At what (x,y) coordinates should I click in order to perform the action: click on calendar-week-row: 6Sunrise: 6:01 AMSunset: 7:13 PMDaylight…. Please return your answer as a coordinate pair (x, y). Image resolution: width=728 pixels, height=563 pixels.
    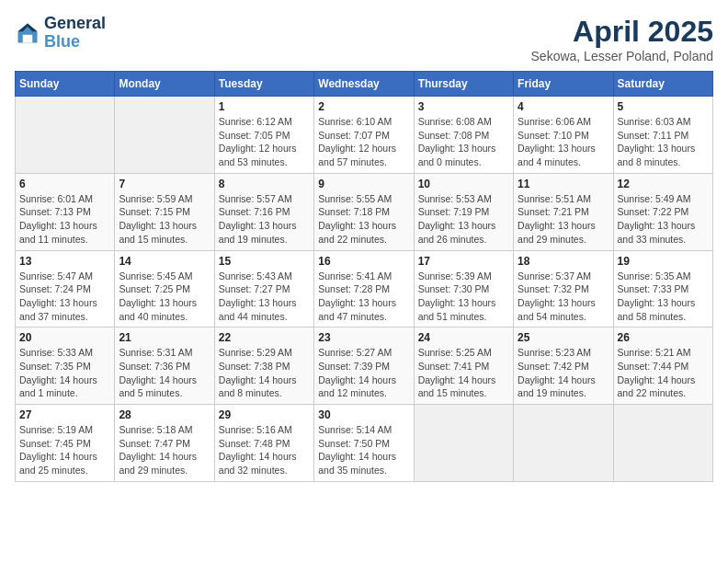
    Looking at the image, I should click on (364, 212).